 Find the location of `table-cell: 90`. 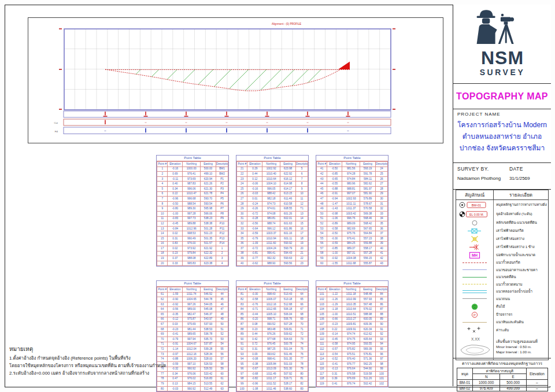

table-cell: 90 is located at coordinates (242, 339).